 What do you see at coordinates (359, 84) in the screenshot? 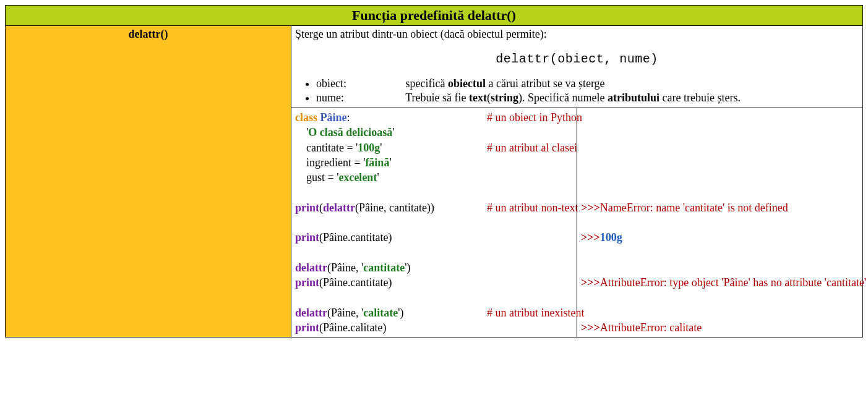
I see `param-obiect-name: obiect:` at bounding box center [359, 84].